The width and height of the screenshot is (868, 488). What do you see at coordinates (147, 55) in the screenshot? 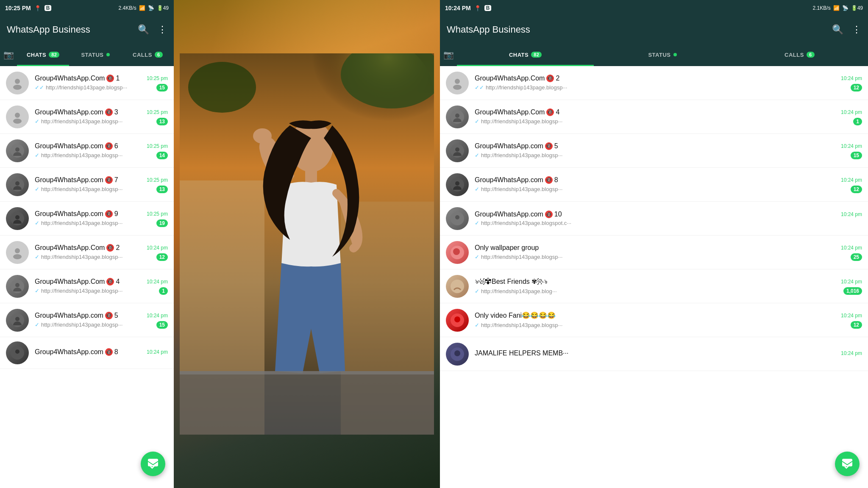
I see `left-tab-calls: CALLS 6` at bounding box center [147, 55].